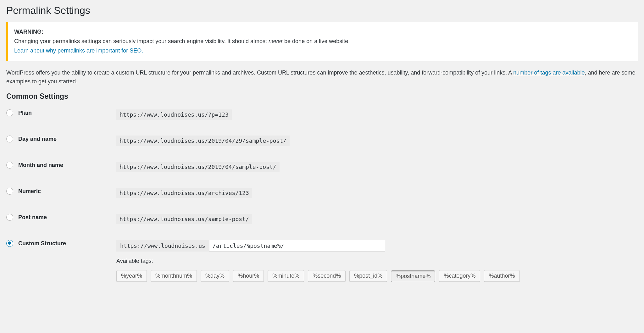 This screenshot has height=333, width=644. I want to click on tag-button: %hour%, so click(248, 276).